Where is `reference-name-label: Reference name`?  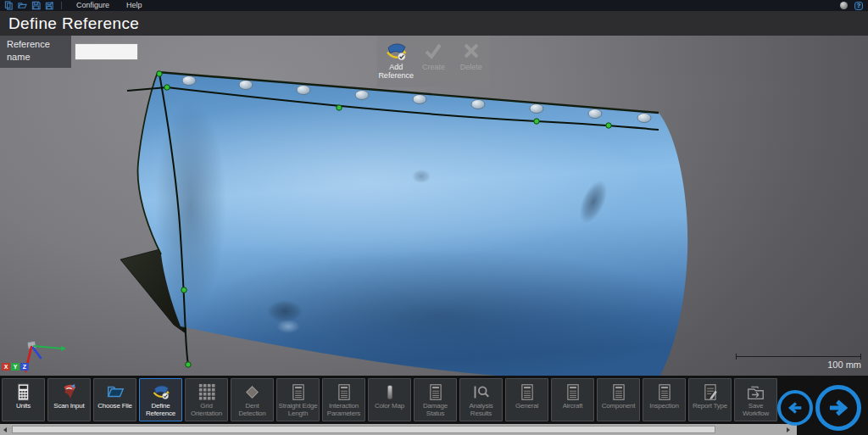 reference-name-label: Reference name is located at coordinates (36, 52).